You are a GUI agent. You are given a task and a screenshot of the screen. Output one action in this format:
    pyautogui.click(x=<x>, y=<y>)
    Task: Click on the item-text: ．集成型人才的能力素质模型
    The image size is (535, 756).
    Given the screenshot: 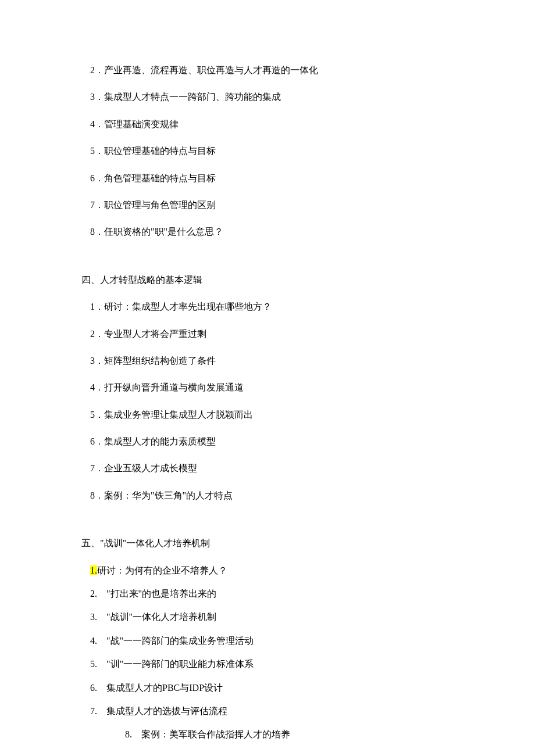 What is the action you would take?
    pyautogui.click(x=155, y=442)
    